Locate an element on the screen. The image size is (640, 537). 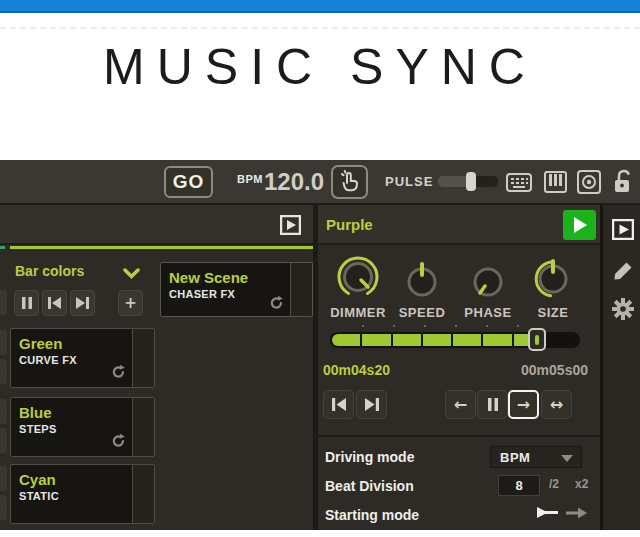
scene-title: Green is located at coordinates (40, 344).